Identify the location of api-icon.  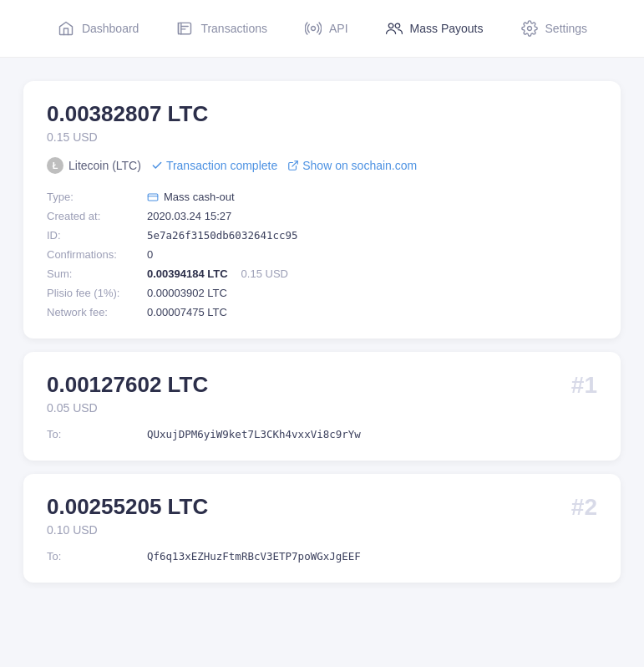
(313, 28).